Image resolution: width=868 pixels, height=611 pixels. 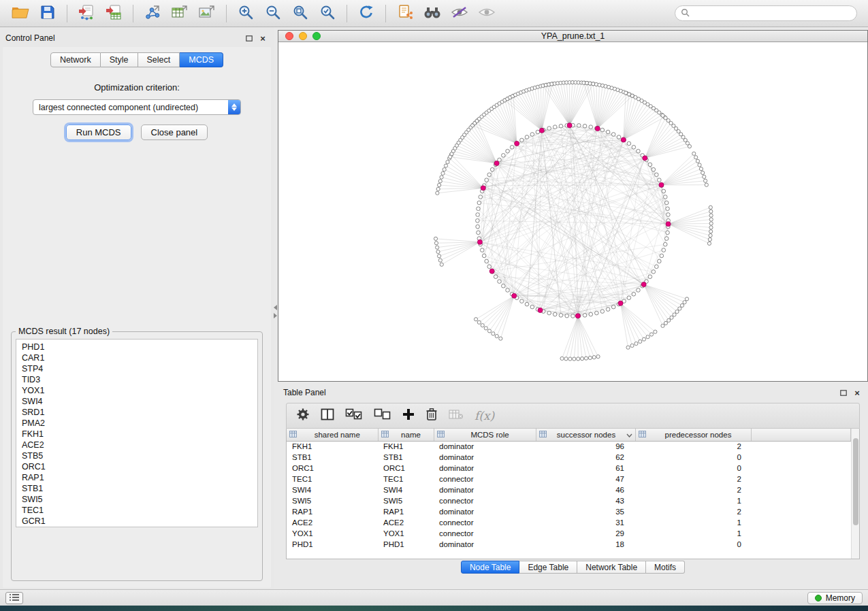 I want to click on tab-node-table: Node Table, so click(x=490, y=567).